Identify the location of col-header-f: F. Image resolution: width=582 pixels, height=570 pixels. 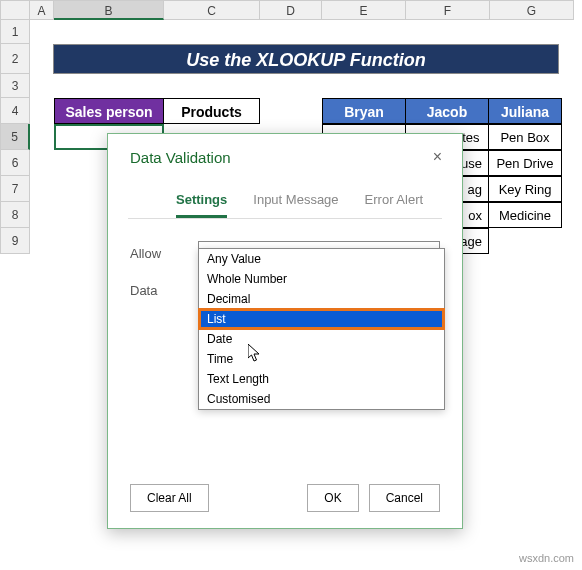
(448, 10).